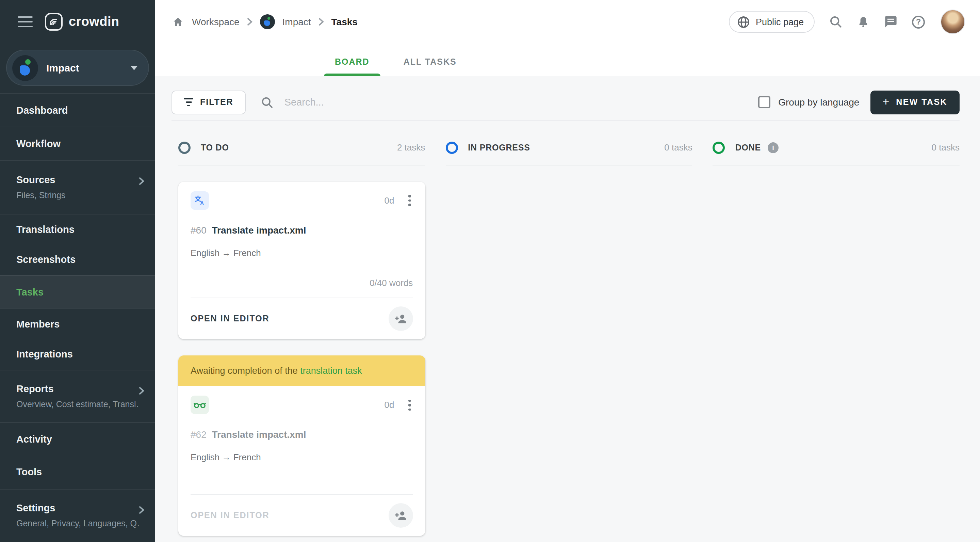 This screenshot has width=980, height=542. I want to click on sidebar-item-translations: Translations, so click(78, 229).